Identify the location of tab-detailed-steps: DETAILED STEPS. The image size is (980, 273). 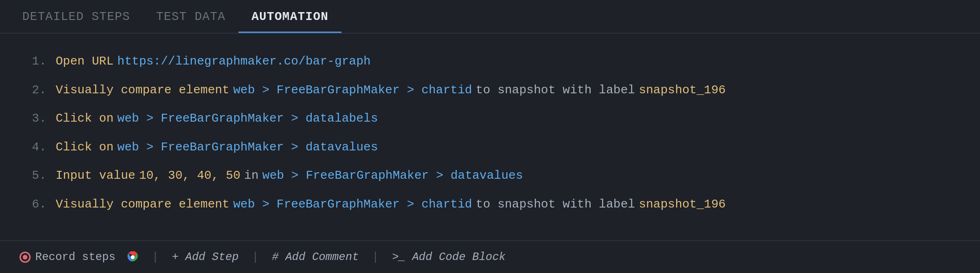
(76, 17).